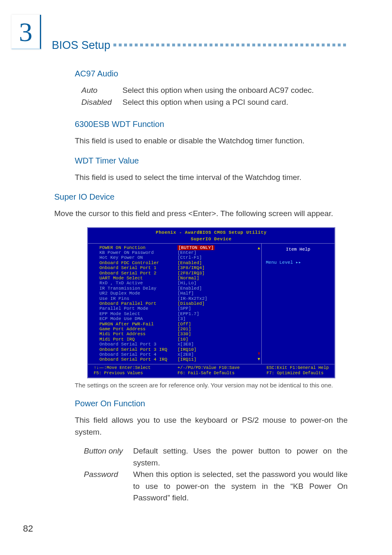 The image size is (392, 555). What do you see at coordinates (238, 45) in the screenshot?
I see `dot-leader` at bounding box center [238, 45].